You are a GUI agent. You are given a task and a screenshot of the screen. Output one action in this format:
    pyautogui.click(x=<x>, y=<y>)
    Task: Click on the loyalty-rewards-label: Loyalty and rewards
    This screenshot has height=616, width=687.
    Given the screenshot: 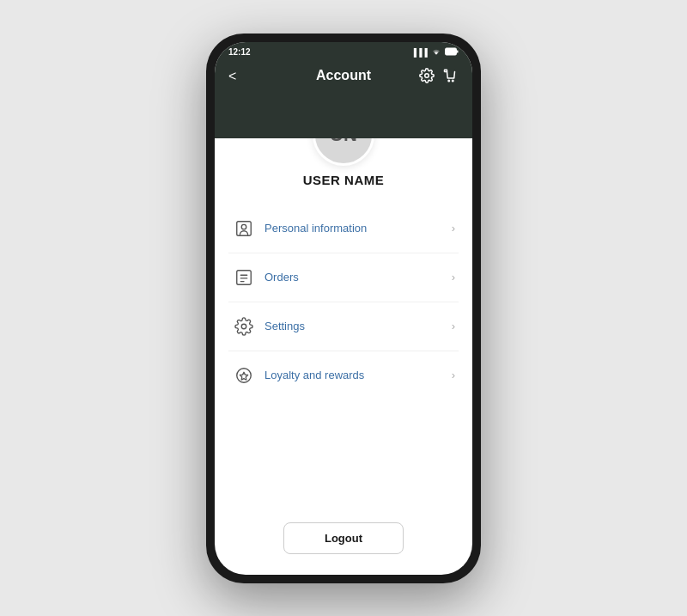 What is the action you would take?
    pyautogui.click(x=358, y=375)
    